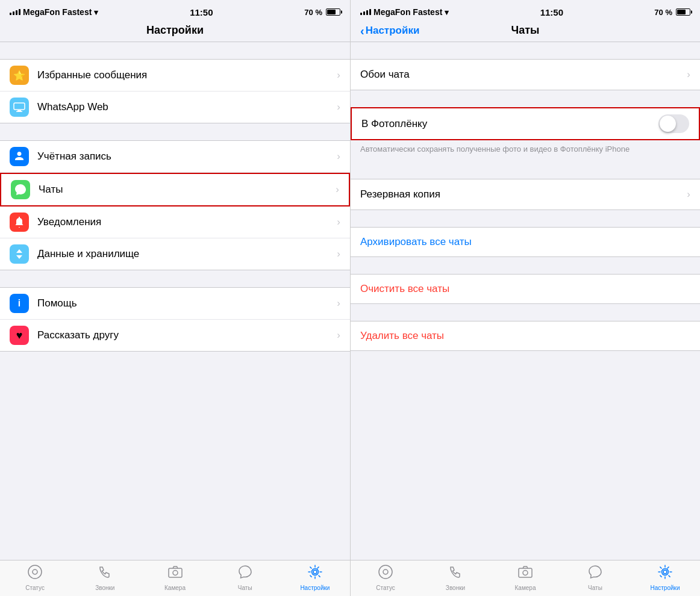 This screenshot has width=700, height=596. What do you see at coordinates (402, 336) in the screenshot?
I see `delete-all-label: Удалить все чаты` at bounding box center [402, 336].